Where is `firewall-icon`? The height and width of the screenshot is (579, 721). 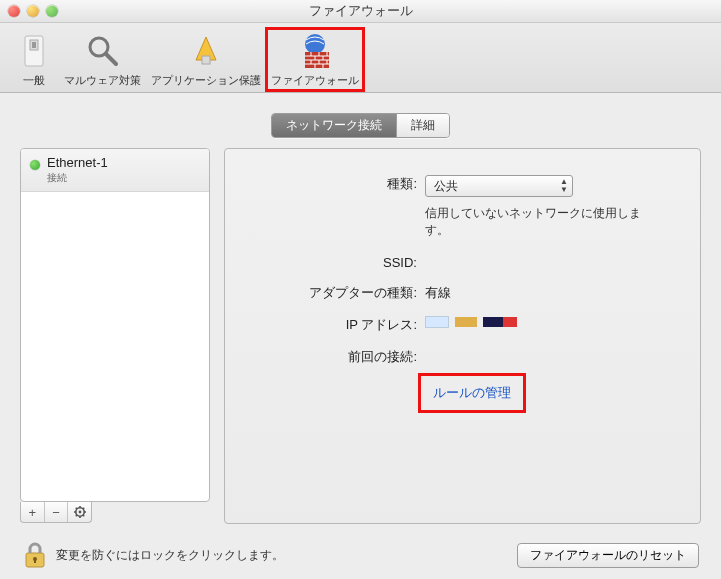 firewall-icon is located at coordinates (315, 51).